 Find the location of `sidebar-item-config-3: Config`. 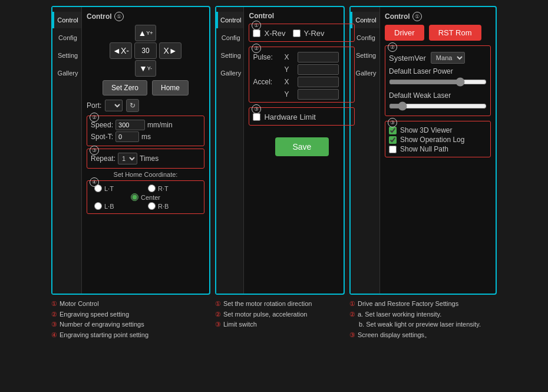

sidebar-item-config-3: Config is located at coordinates (365, 38).